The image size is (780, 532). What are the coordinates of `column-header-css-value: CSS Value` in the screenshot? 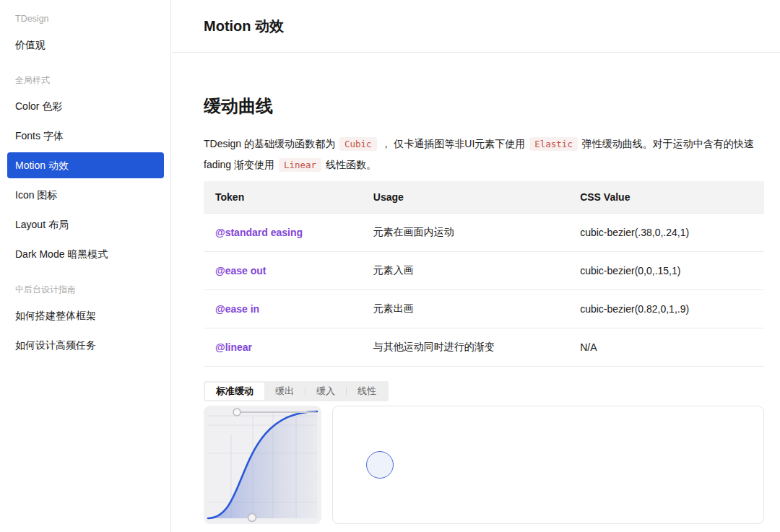 It's located at (666, 198).